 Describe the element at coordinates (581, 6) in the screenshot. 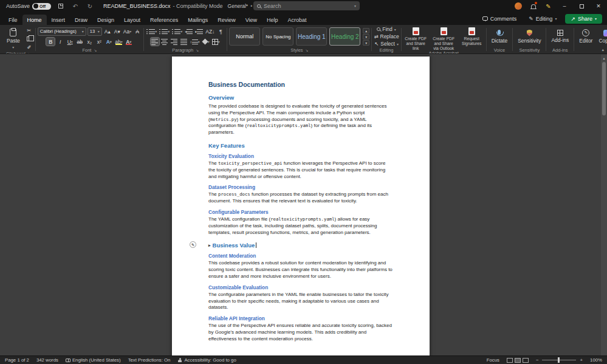

I see `maximize-button` at that location.